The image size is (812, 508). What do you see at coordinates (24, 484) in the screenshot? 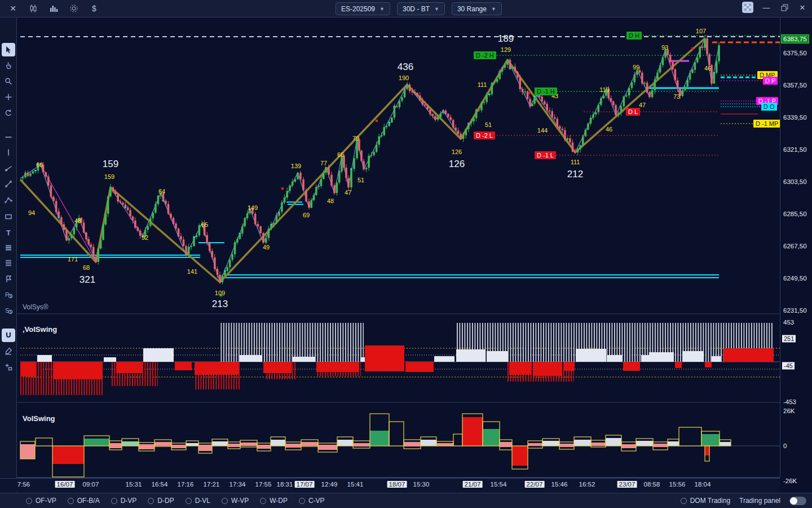
I see `time-tick: 7:56` at bounding box center [24, 484].